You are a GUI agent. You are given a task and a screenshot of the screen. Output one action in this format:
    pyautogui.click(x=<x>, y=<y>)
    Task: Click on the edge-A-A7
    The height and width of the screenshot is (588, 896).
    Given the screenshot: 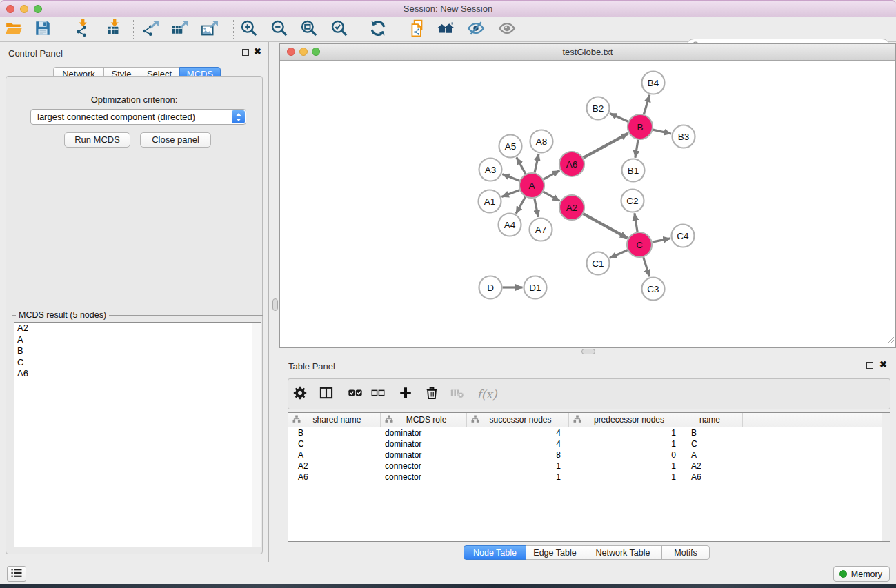 What is the action you would take?
    pyautogui.click(x=537, y=208)
    